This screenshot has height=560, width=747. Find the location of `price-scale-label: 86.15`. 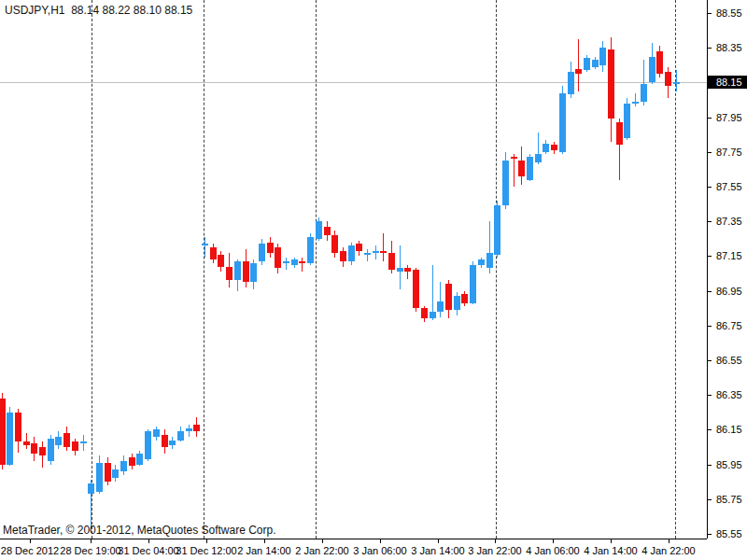

price-scale-label: 86.15 is located at coordinates (729, 429).